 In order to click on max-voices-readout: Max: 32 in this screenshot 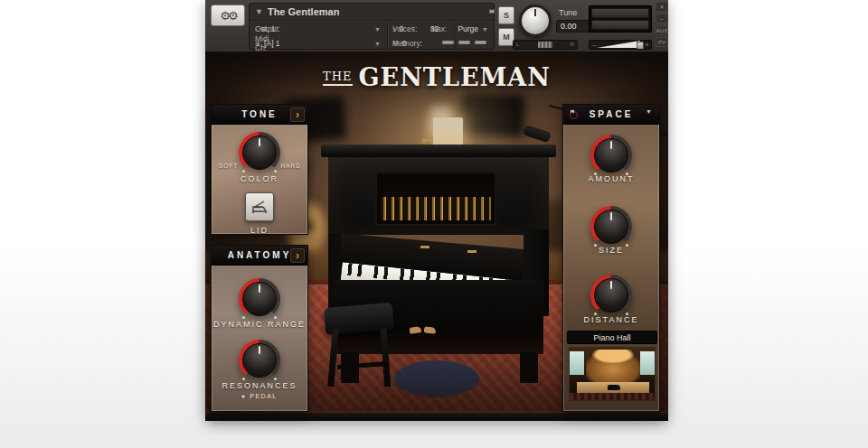, I will do `click(434, 29)`.